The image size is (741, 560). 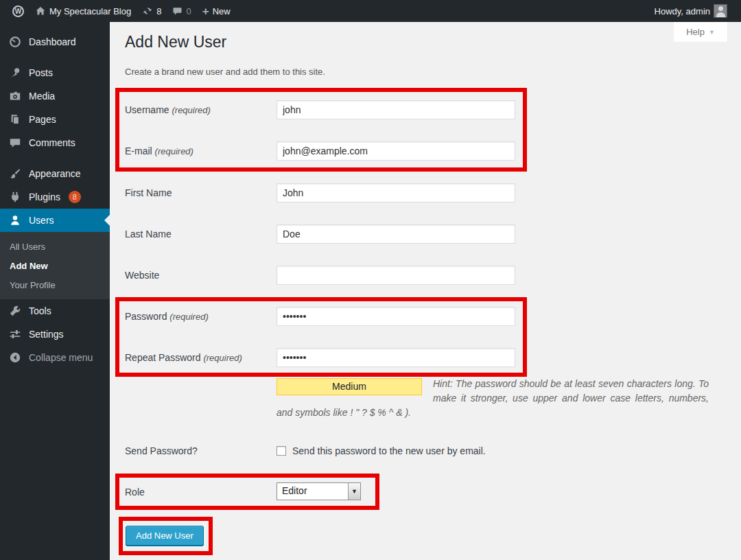 I want to click on collapse-arrow-icon, so click(x=15, y=358).